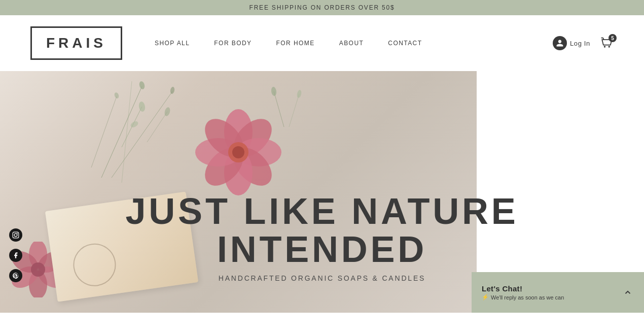 Image resolution: width=644 pixels, height=333 pixels. Describe the element at coordinates (16, 235) in the screenshot. I see `instagram-svg` at that location.